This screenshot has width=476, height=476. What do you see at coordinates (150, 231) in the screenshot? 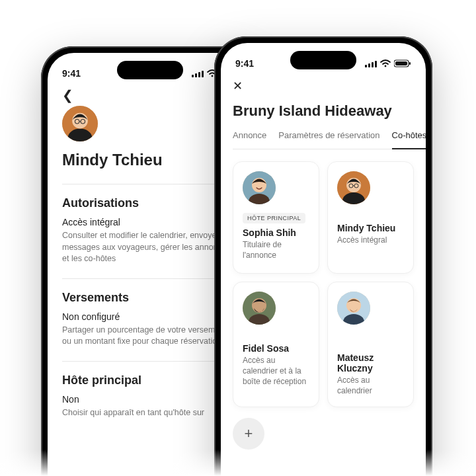
I see `section-permissions: Autorisations Accès intégral Consulter e…` at bounding box center [150, 231].